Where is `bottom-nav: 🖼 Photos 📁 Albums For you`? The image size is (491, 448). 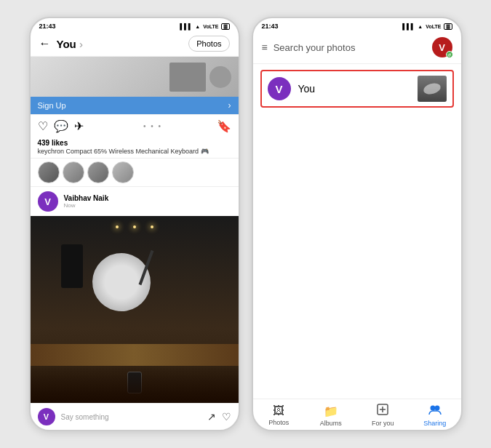 bottom-nav: 🖼 Photos 📁 Albums For you is located at coordinates (357, 415).